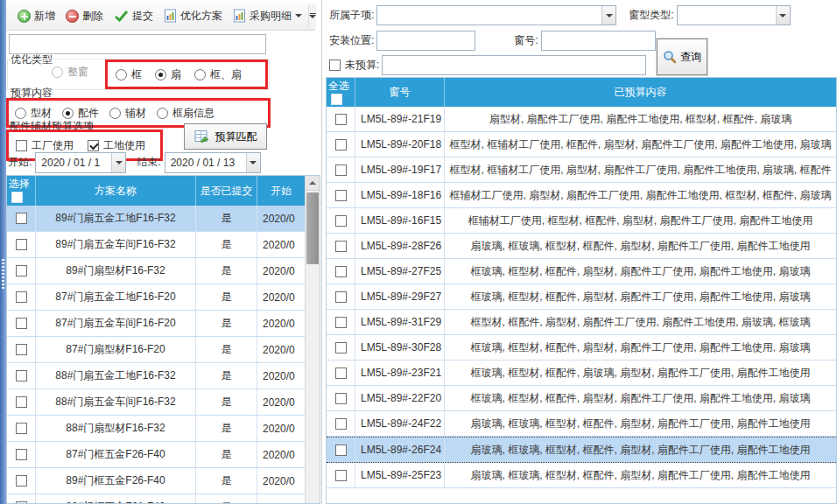  Describe the element at coordinates (581, 247) in the screenshot. I see `window-row: LM5L-89#-28F26 扇玻璃, 框玻璃, 框型材, 框配件, 扇型材, …` at that location.